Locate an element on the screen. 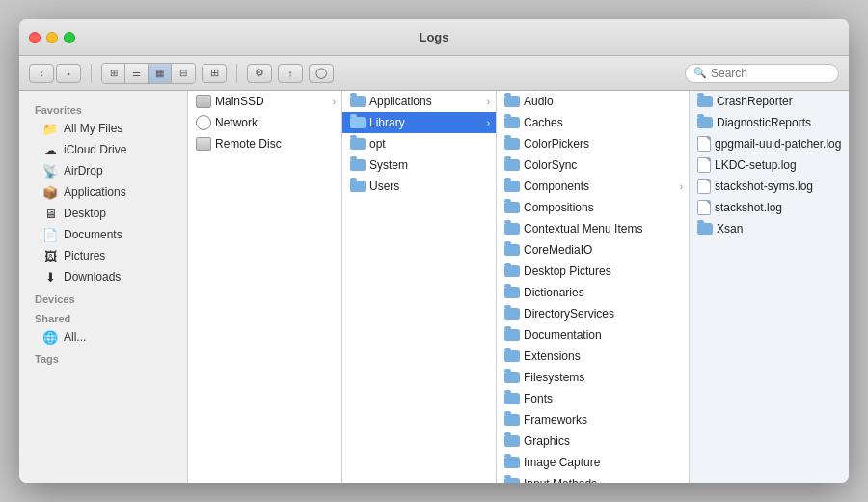 The width and height of the screenshot is (868, 502). nav-buttons: ‹ › is located at coordinates (55, 73).